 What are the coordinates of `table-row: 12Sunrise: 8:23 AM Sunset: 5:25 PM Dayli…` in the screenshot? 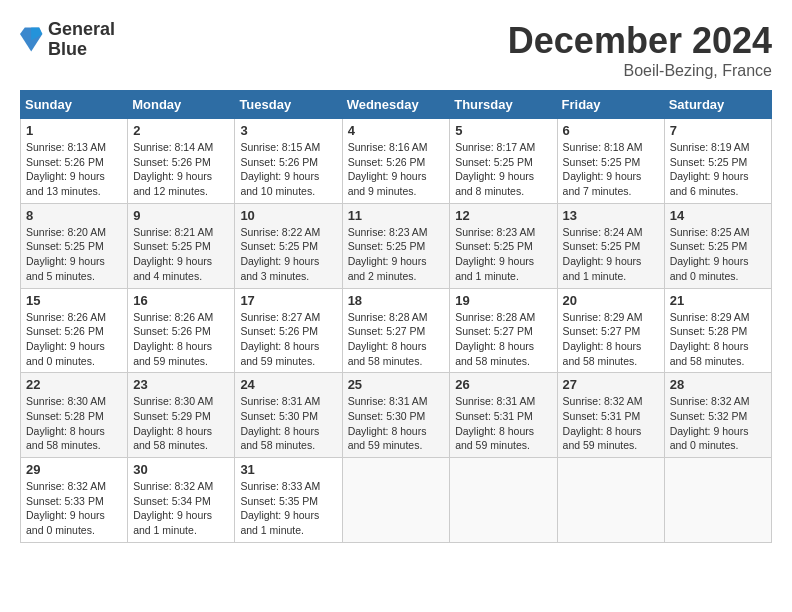 It's located at (504, 246).